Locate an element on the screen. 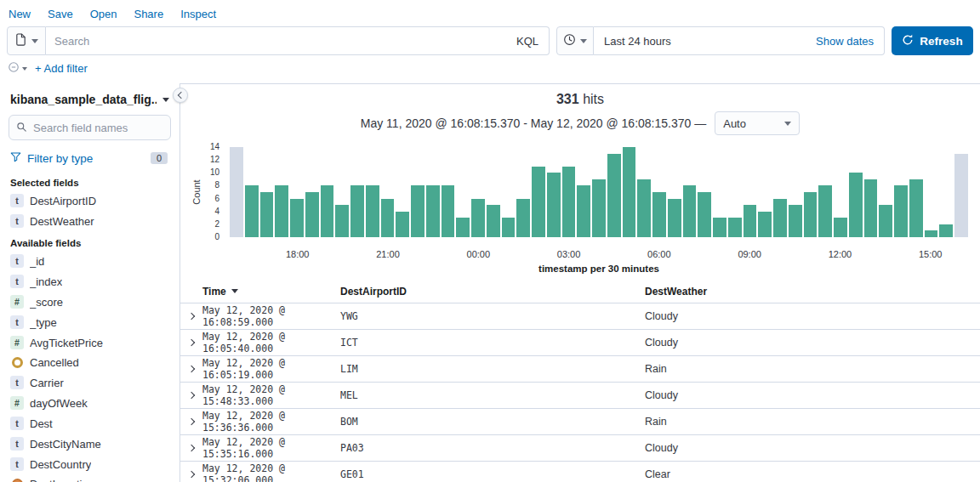 The height and width of the screenshot is (482, 980). filter-by-type-button: Filter by type 0 is located at coordinates (90, 157).